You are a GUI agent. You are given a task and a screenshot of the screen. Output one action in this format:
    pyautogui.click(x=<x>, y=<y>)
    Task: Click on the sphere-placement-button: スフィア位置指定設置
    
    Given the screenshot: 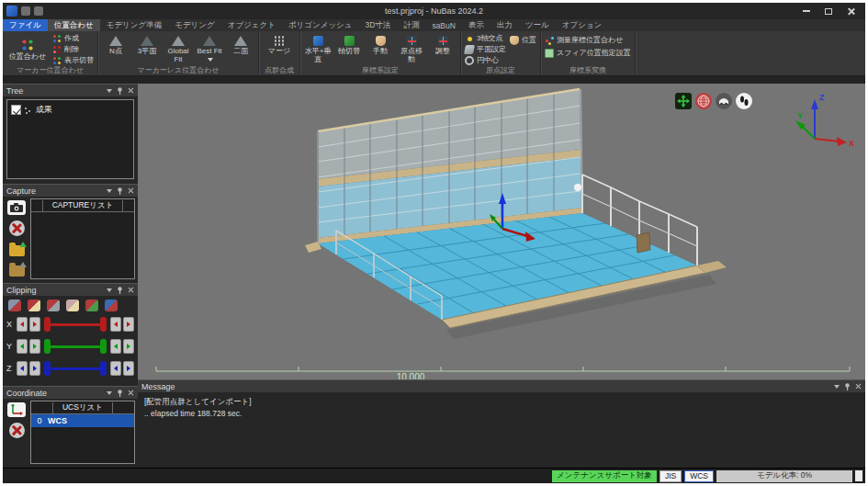 What is the action you would take?
    pyautogui.click(x=588, y=53)
    